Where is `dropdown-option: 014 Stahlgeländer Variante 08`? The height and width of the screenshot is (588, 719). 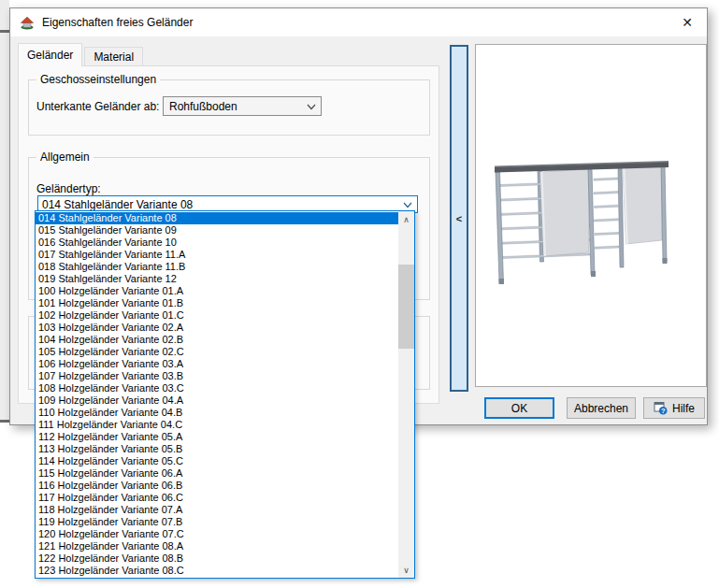 dropdown-option: 014 Stahlgeländer Variante 08 is located at coordinates (217, 219).